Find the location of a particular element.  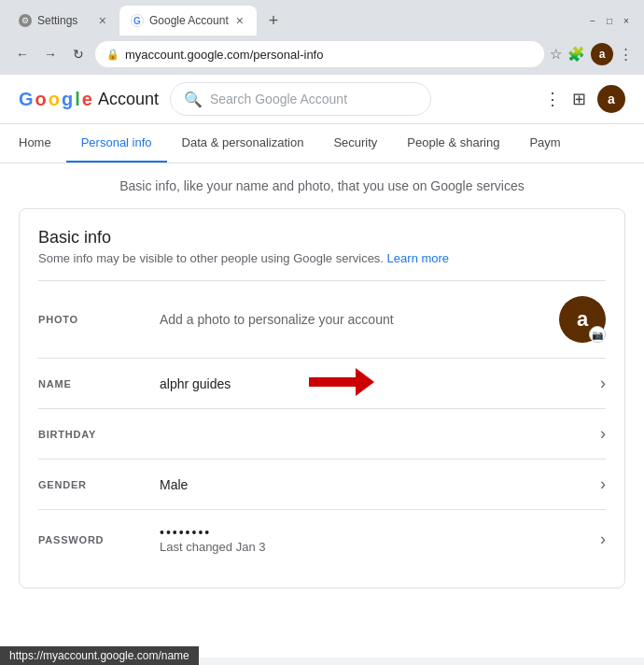

google-account-tab-icon: G is located at coordinates (137, 21).